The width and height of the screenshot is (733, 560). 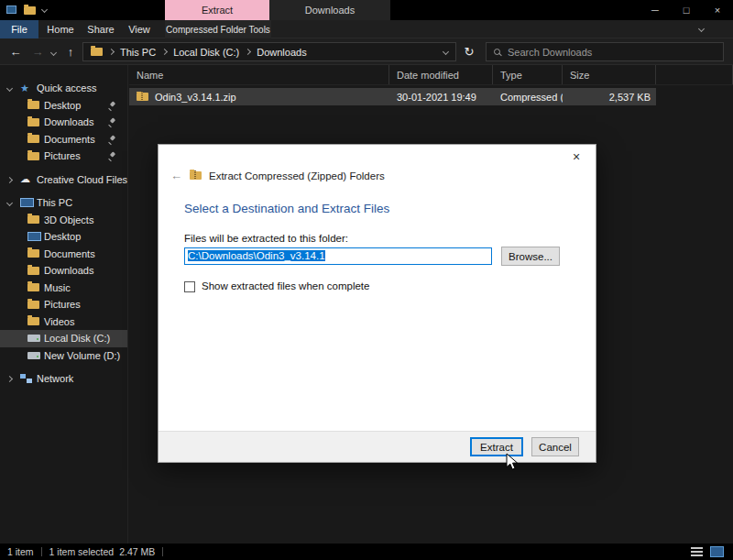 What do you see at coordinates (531, 257) in the screenshot?
I see `browse-button: Browse...` at bounding box center [531, 257].